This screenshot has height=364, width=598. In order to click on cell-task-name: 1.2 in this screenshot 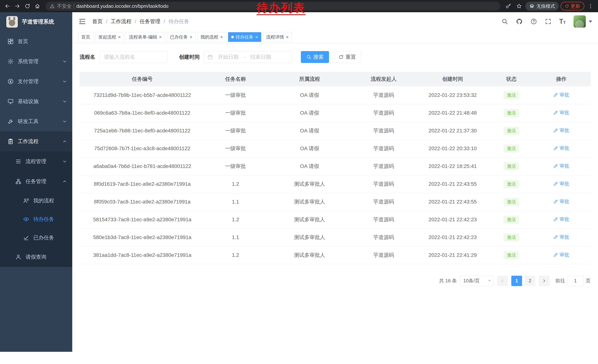, I will do `click(235, 255)`.